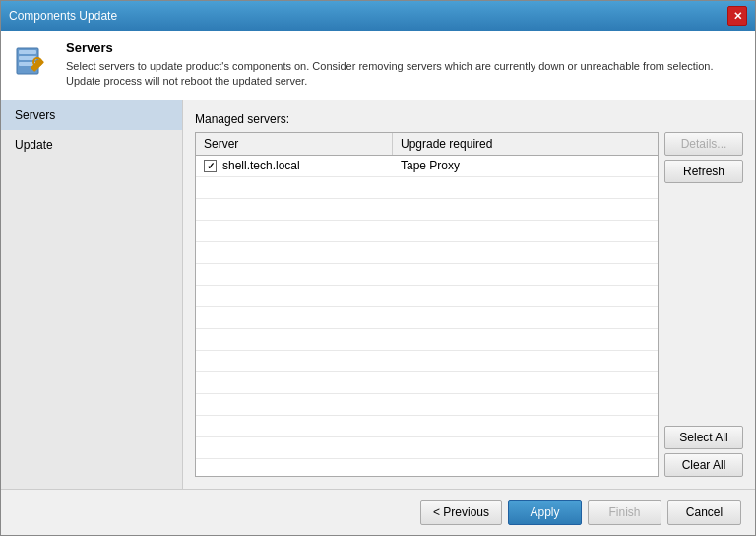 Image resolution: width=756 pixels, height=536 pixels. What do you see at coordinates (704, 451) in the screenshot?
I see `side-buttons-bottom: Select All Clear All` at bounding box center [704, 451].